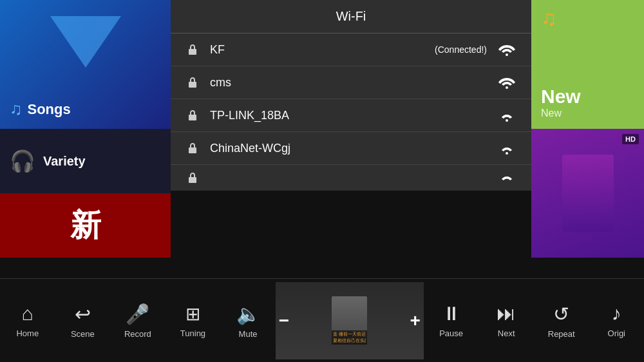  I want to click on next-label: Next, so click(506, 334).